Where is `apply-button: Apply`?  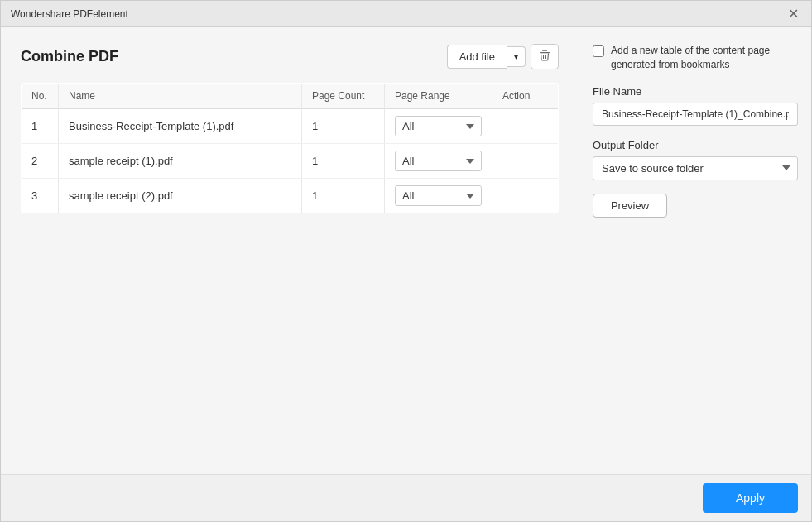 apply-button: Apply is located at coordinates (750, 498).